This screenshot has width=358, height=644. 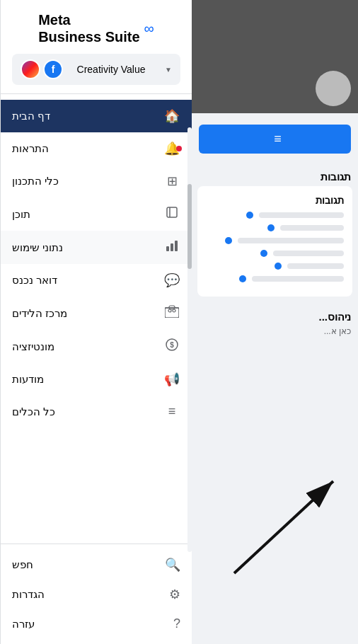 I want to click on search-icon: 🔍, so click(x=173, y=565).